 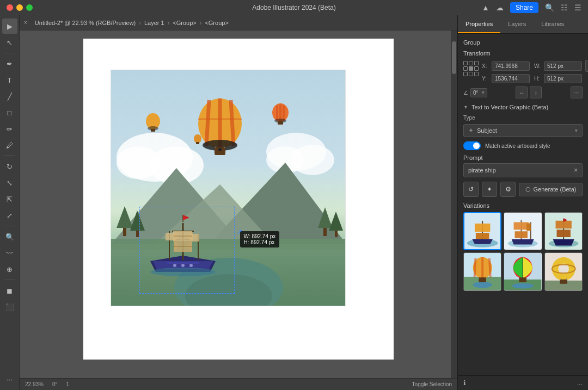 What do you see at coordinates (10, 8) in the screenshot?
I see `close-button` at bounding box center [10, 8].